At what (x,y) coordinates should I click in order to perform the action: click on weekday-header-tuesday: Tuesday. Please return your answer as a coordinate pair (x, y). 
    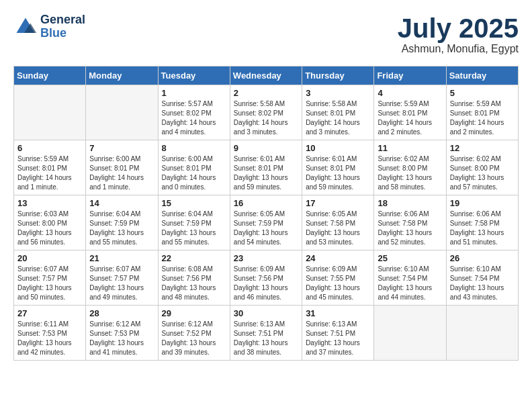
    Looking at the image, I should click on (193, 76).